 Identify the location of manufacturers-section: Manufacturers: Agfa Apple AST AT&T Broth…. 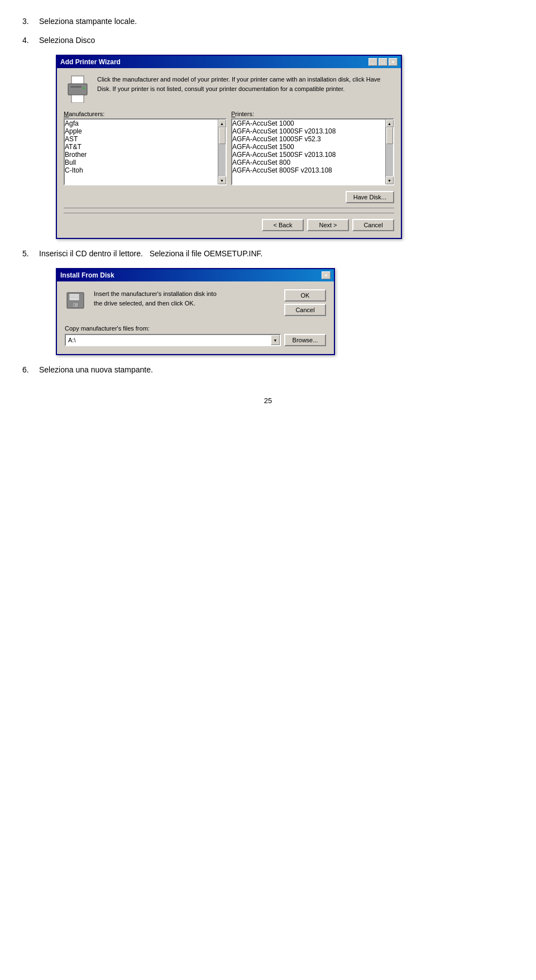
(145, 148).